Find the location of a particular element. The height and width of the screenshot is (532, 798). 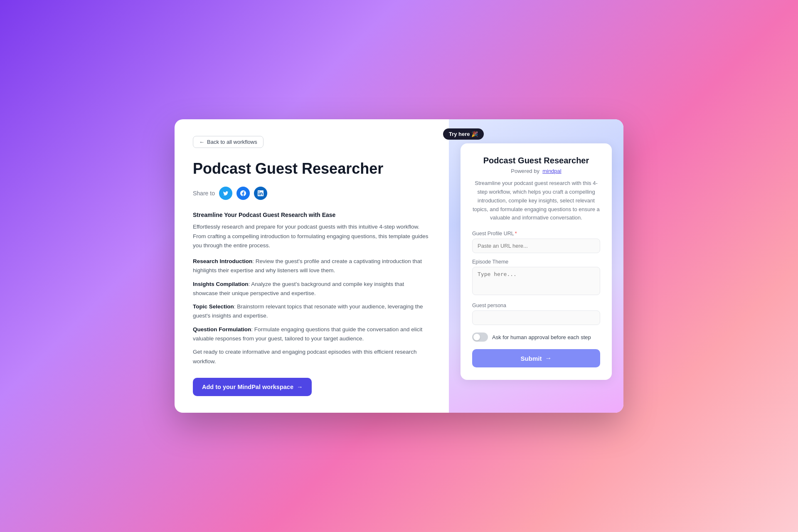

powered-by-text: Powered by is located at coordinates (525, 171).